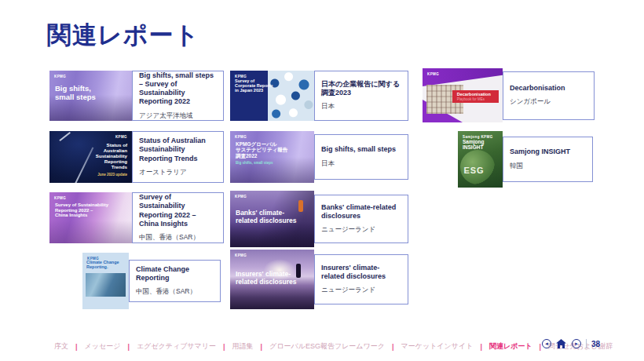 Image resolution: width=644 pixels, height=361 pixels. What do you see at coordinates (473, 148) in the screenshot?
I see `cover-title-line: INSIGHT` at bounding box center [473, 148].